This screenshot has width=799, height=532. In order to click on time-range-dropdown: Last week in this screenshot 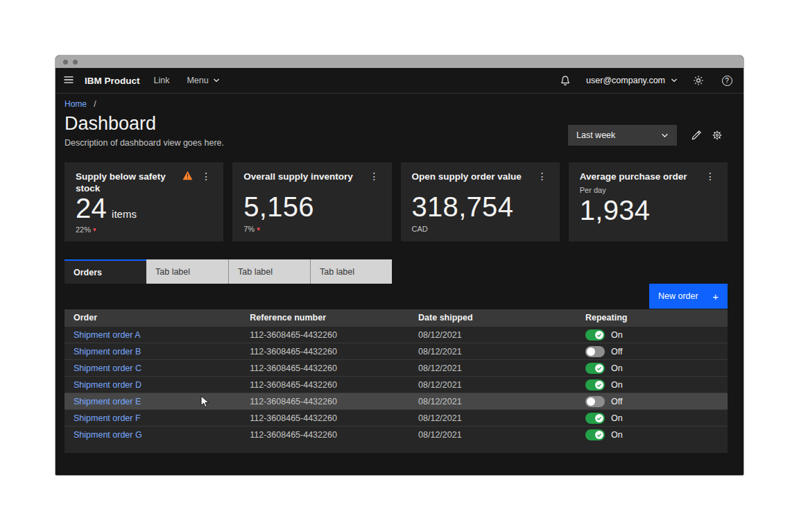, I will do `click(623, 135)`.